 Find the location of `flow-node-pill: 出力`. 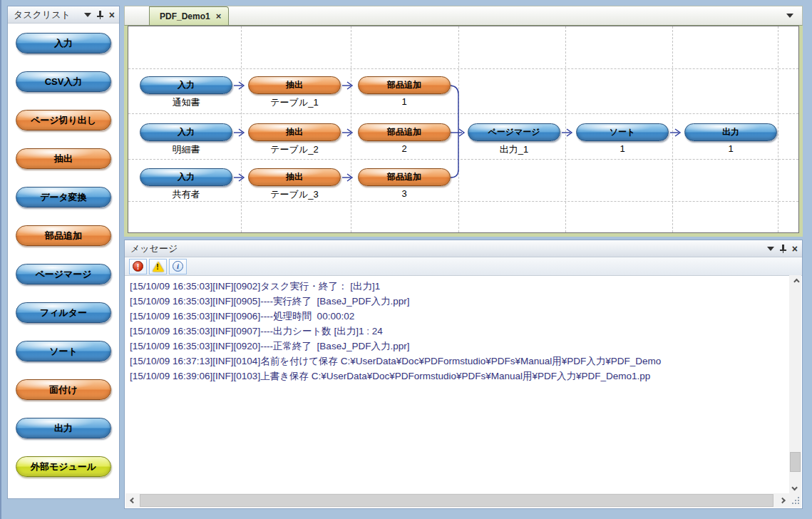

flow-node-pill: 出力 is located at coordinates (731, 133).